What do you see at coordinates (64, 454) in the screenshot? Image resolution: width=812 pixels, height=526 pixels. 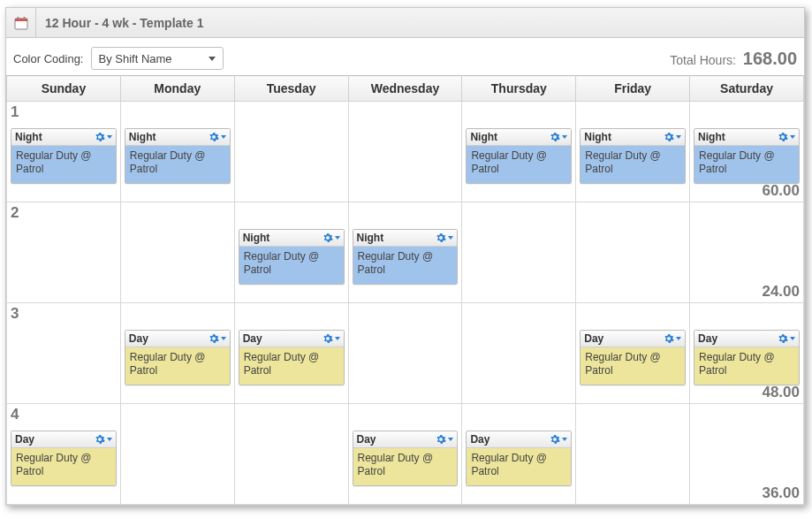 I see `day-cell: 4DayRegular Duty @ Patrol` at bounding box center [64, 454].